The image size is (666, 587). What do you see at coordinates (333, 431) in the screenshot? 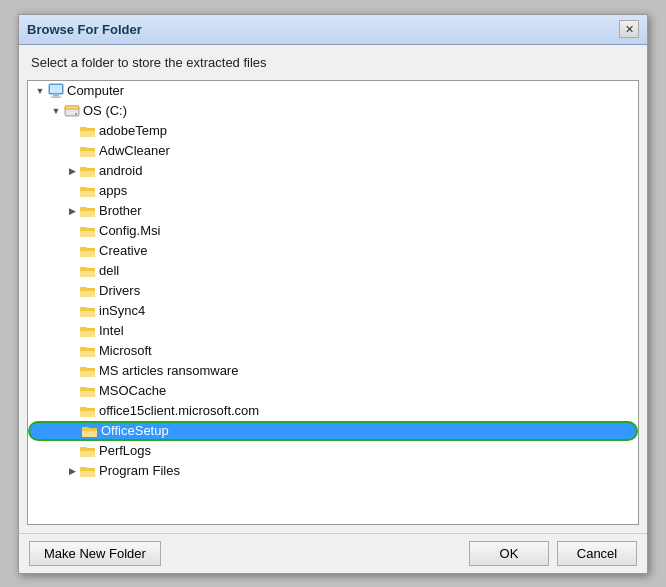
I see `tree-item-OfficeSetup: ▶ OfficeSetup` at bounding box center [333, 431].